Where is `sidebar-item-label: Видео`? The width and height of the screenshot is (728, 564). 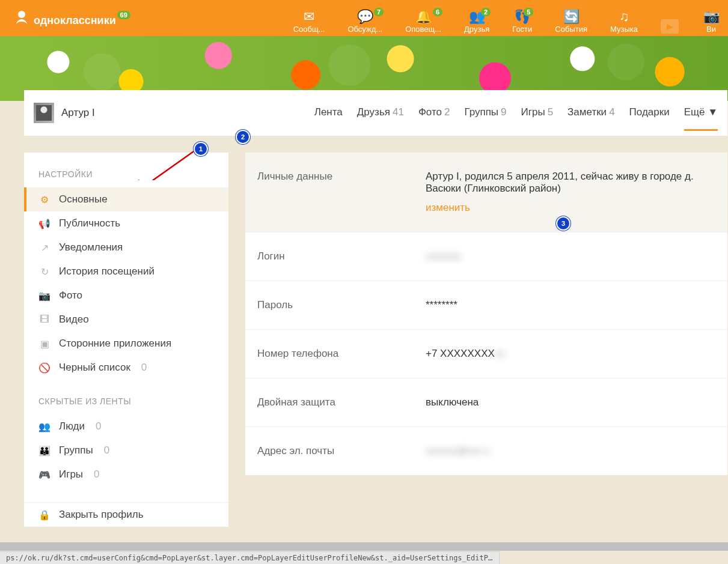 sidebar-item-label: Видео is located at coordinates (74, 320).